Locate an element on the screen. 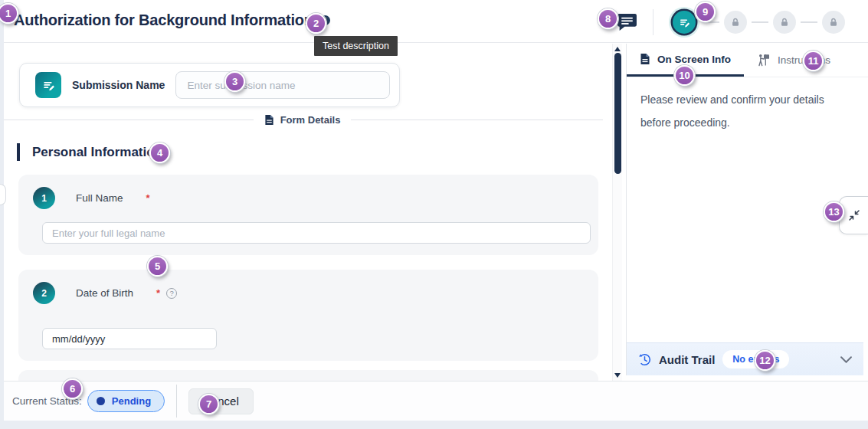  full-name-input is located at coordinates (316, 233).